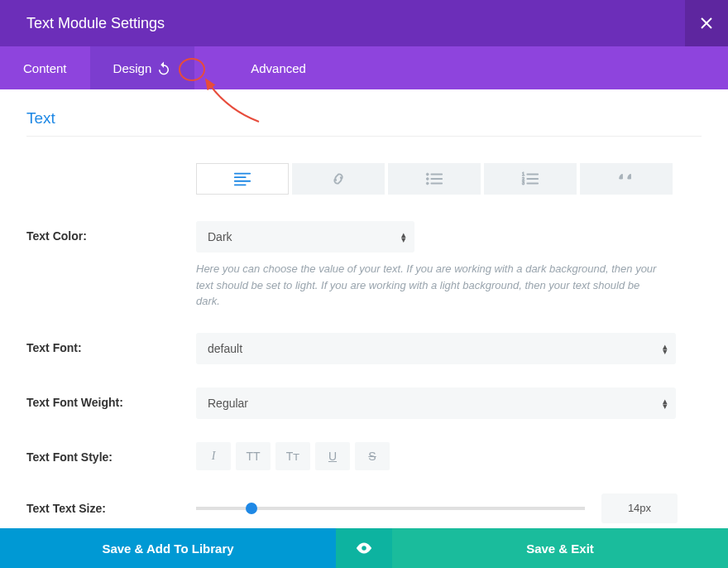 Image resolution: width=728 pixels, height=568 pixels. What do you see at coordinates (364, 123) in the screenshot?
I see `section-title: Text` at bounding box center [364, 123].